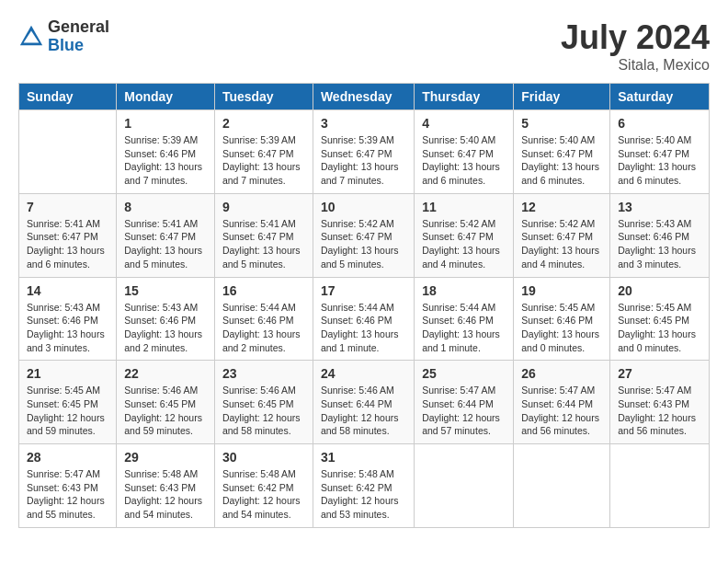 This screenshot has height=563, width=728. I want to click on calendar-cell: 8Sunrise: 5:41 AM Sunset: 6:47 PM Daylig…, so click(165, 236).